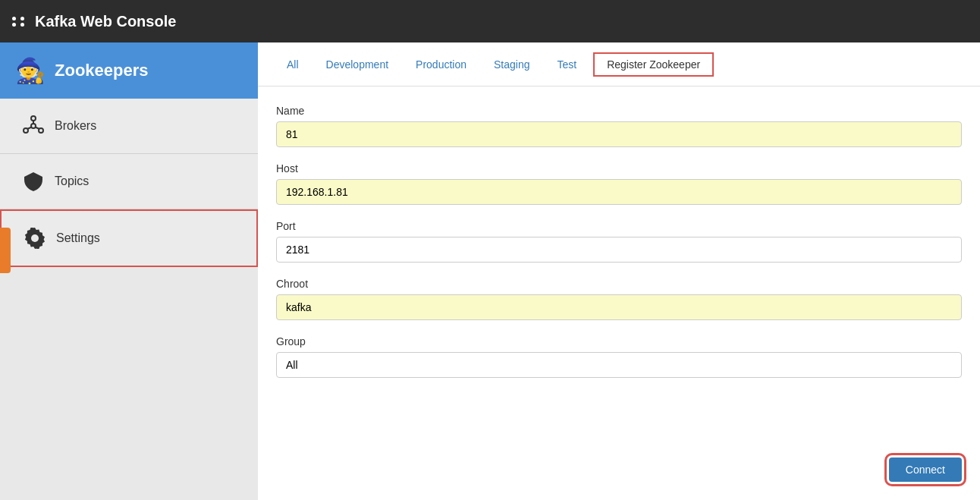 This screenshot has width=980, height=500. Describe the element at coordinates (30, 71) in the screenshot. I see `zookeeper-icon: 🧙` at that location.